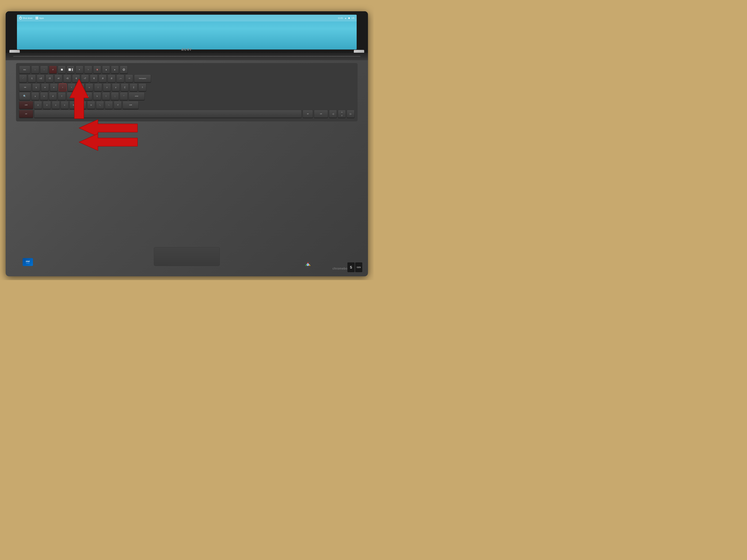 The height and width of the screenshot is (560, 747). I want to click on key-o: o, so click(107, 87).